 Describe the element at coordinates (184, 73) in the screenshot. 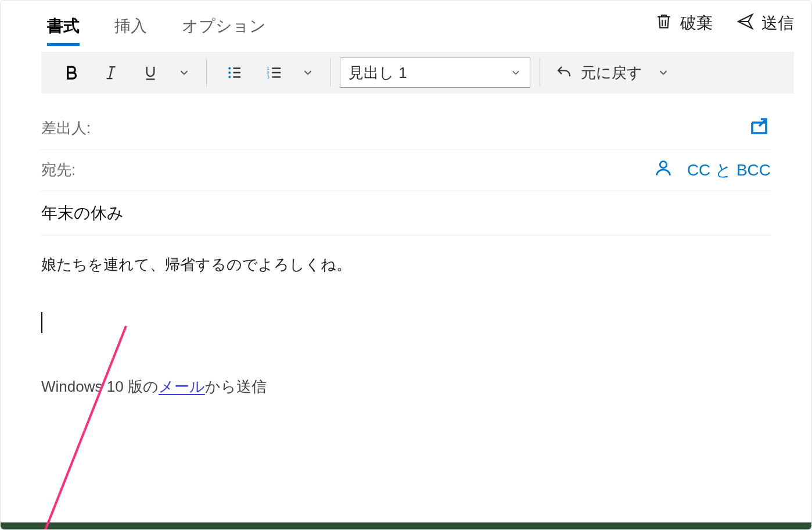

I see `font-more-dropdown` at that location.